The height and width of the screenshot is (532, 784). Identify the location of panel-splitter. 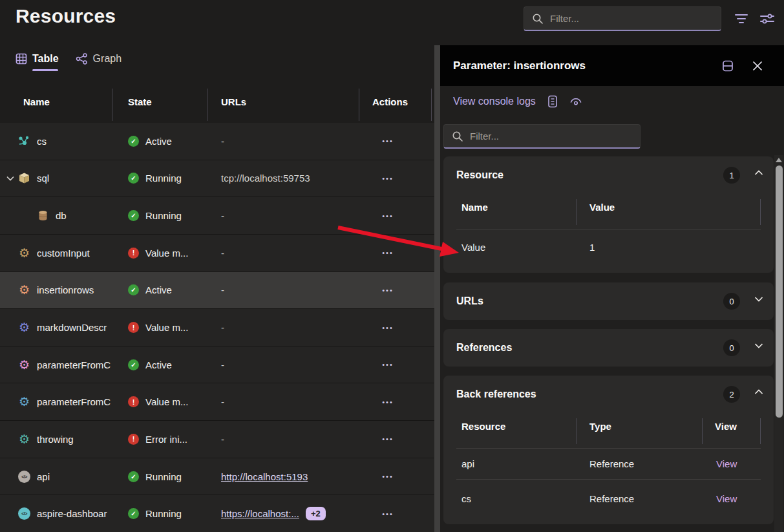
(437, 288).